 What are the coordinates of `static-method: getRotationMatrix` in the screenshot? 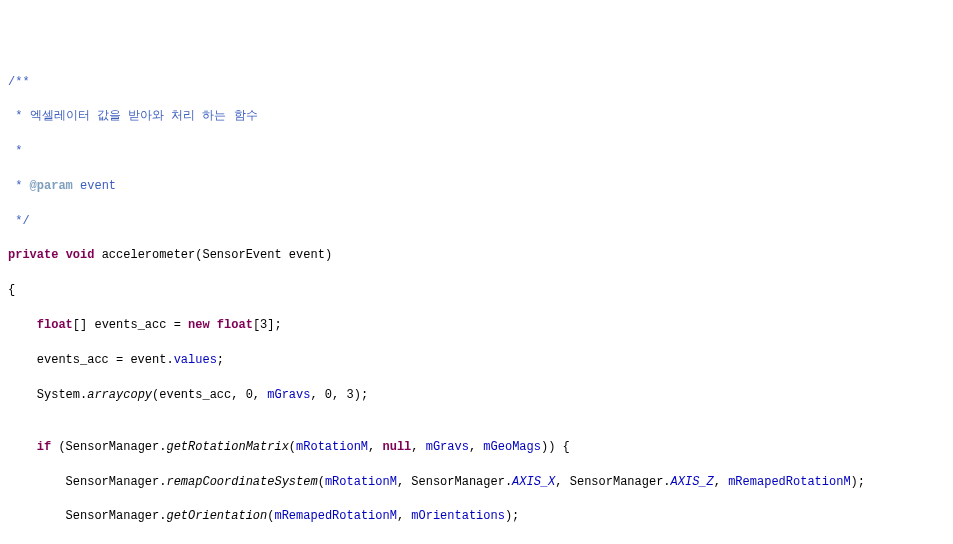 It's located at (227, 447).